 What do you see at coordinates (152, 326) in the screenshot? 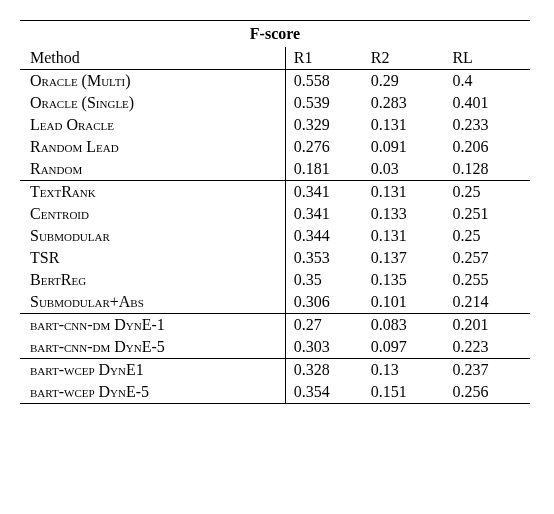
I see `method-cell: bart-cnn-dm DynE-1` at bounding box center [152, 326].